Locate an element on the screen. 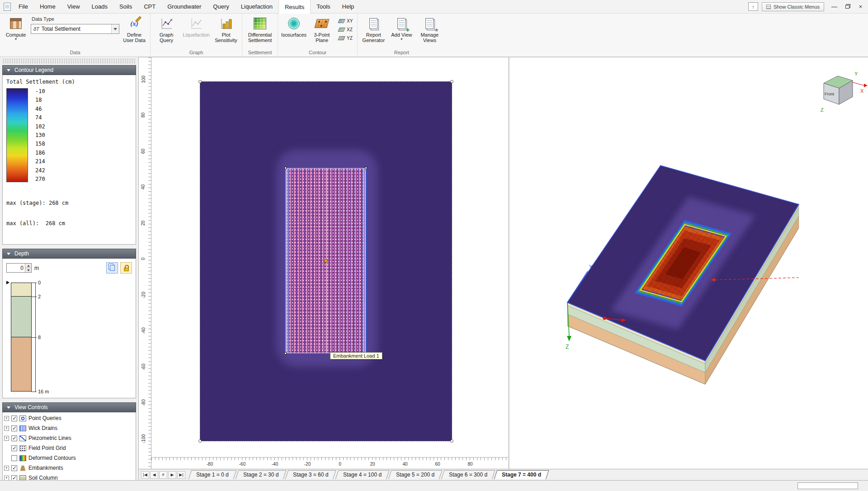 This screenshot has height=491, width=868. stage-nav-button: # is located at coordinates (163, 475).